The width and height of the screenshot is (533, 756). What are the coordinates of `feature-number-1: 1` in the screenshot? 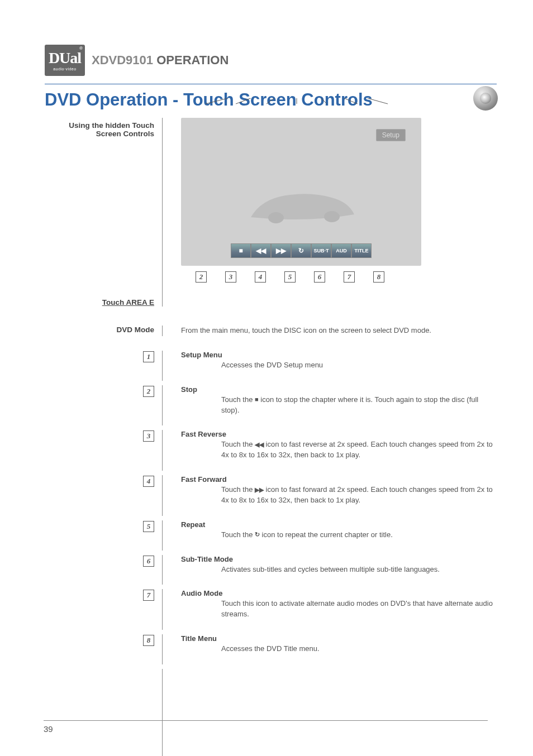 It's located at (149, 357).